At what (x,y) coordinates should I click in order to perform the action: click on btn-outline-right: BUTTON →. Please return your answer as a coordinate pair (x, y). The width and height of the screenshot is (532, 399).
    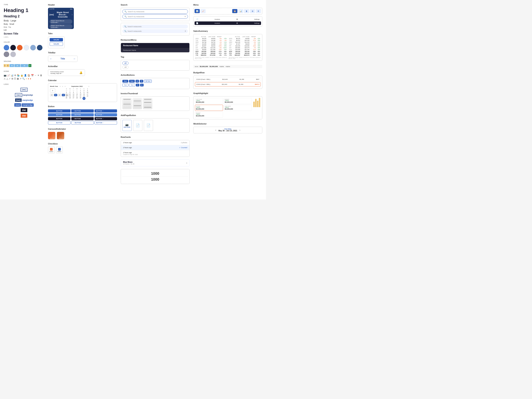
    Looking at the image, I should click on (106, 123).